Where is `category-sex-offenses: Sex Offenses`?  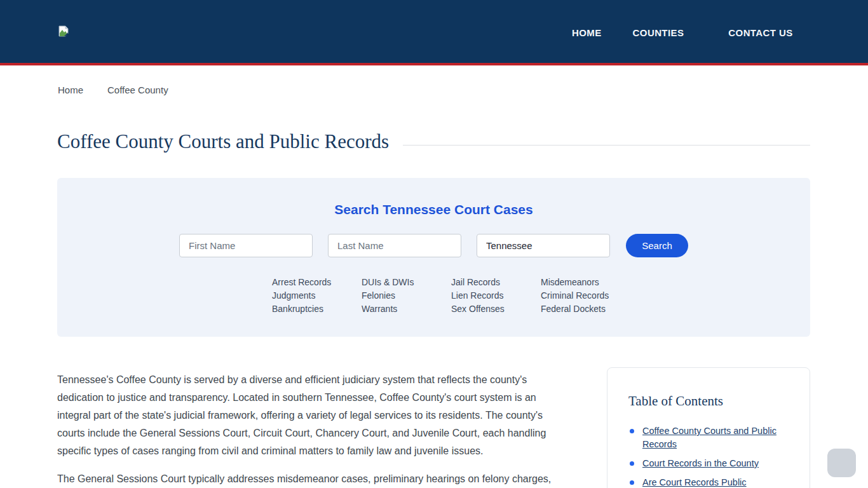
category-sex-offenses: Sex Offenses is located at coordinates (496, 309).